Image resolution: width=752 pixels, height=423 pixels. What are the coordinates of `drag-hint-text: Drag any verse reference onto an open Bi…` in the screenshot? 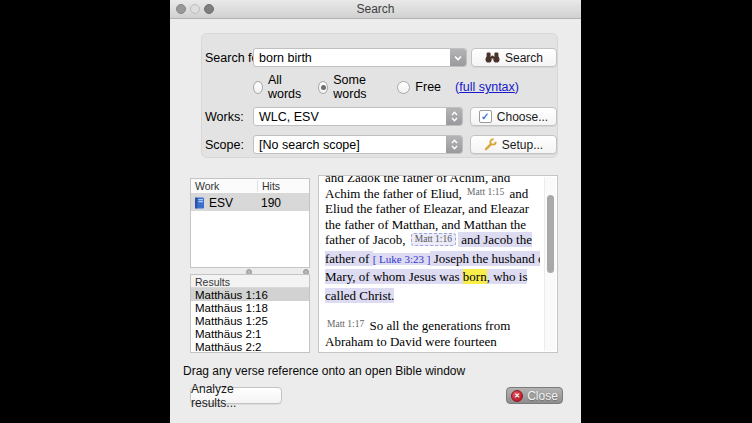 It's located at (324, 371).